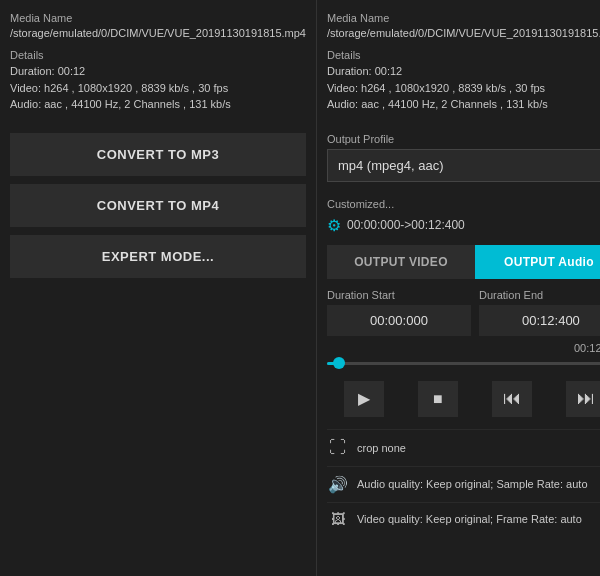 This screenshot has height=576, width=600. I want to click on play-icon: ▶, so click(364, 398).